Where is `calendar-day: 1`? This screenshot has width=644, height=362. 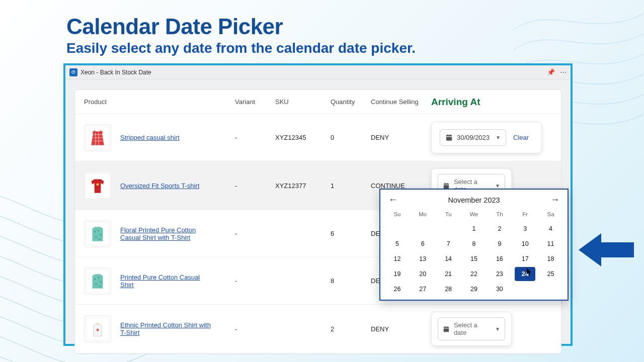
calendar-day: 1 is located at coordinates (474, 229).